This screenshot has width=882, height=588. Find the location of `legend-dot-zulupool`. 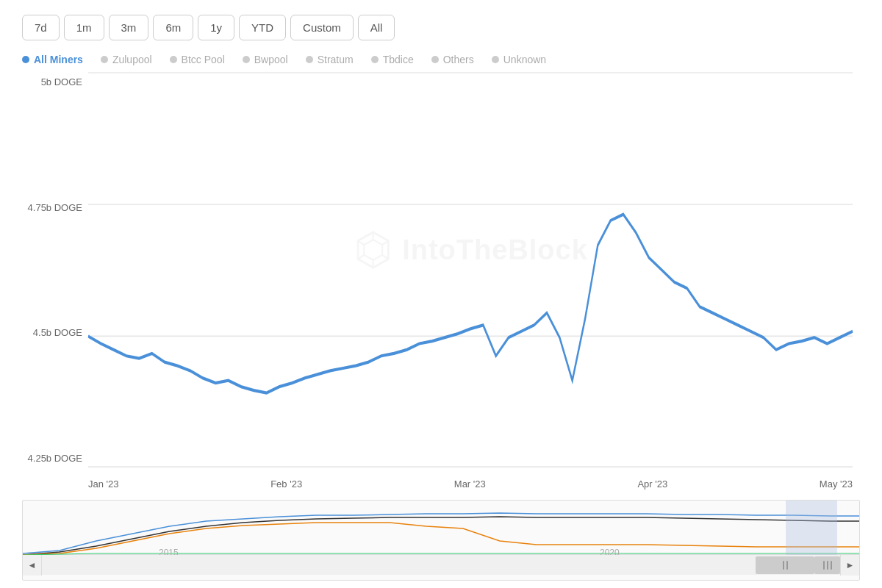

legend-dot-zulupool is located at coordinates (104, 60).